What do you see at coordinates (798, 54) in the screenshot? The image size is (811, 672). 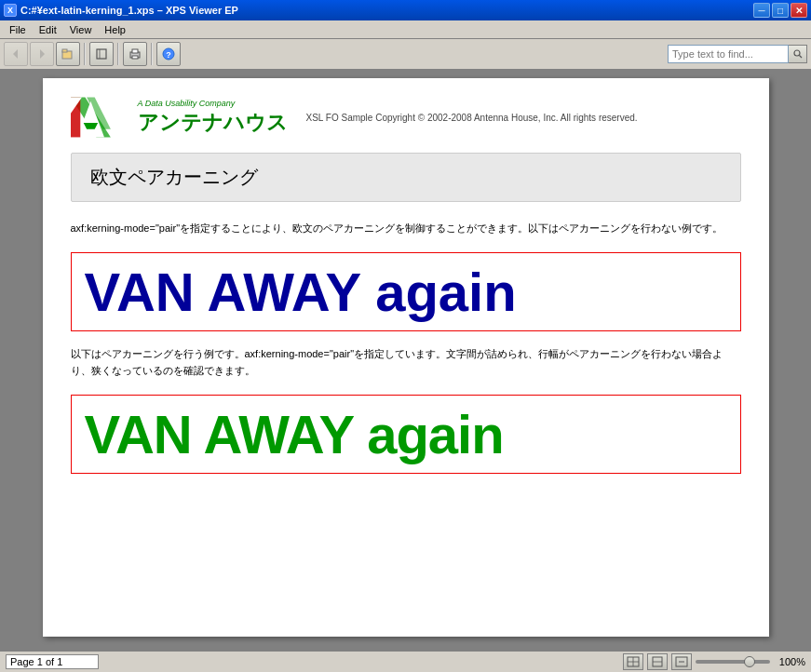 I see `search-button` at bounding box center [798, 54].